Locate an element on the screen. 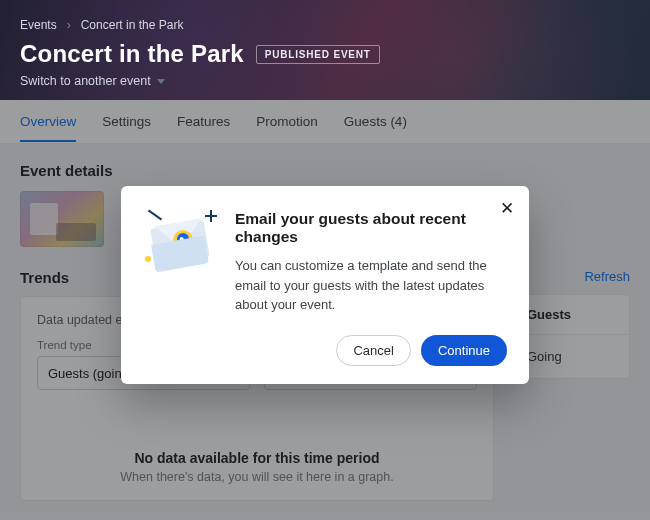 The image size is (650, 520). modal-body: You can customize a template and send th… is located at coordinates (371, 286).